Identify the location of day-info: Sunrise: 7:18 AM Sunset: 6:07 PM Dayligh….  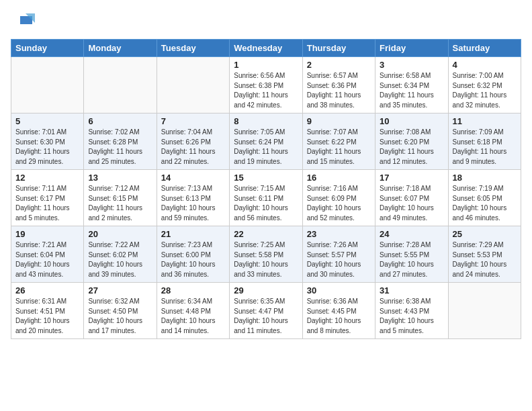
(411, 203).